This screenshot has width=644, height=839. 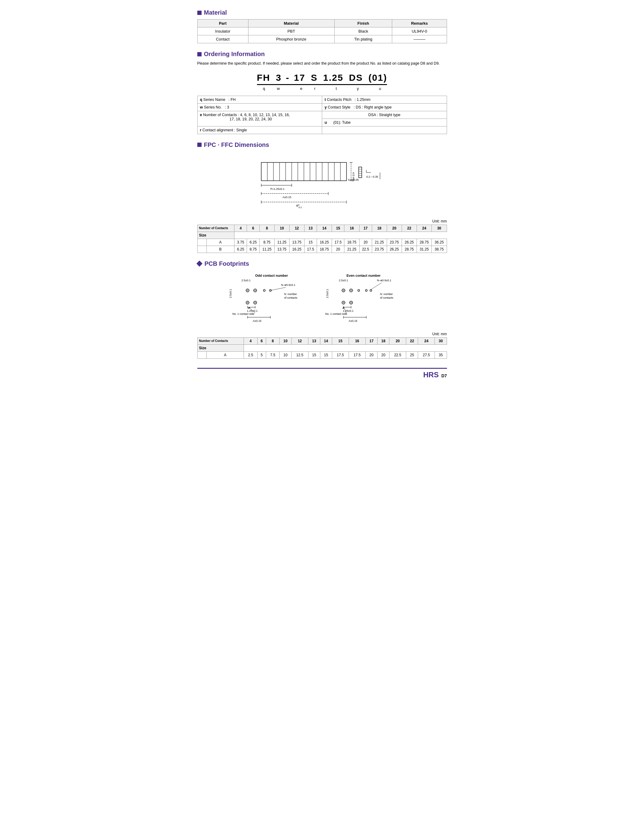 I want to click on label-r: r, so click(x=315, y=89).